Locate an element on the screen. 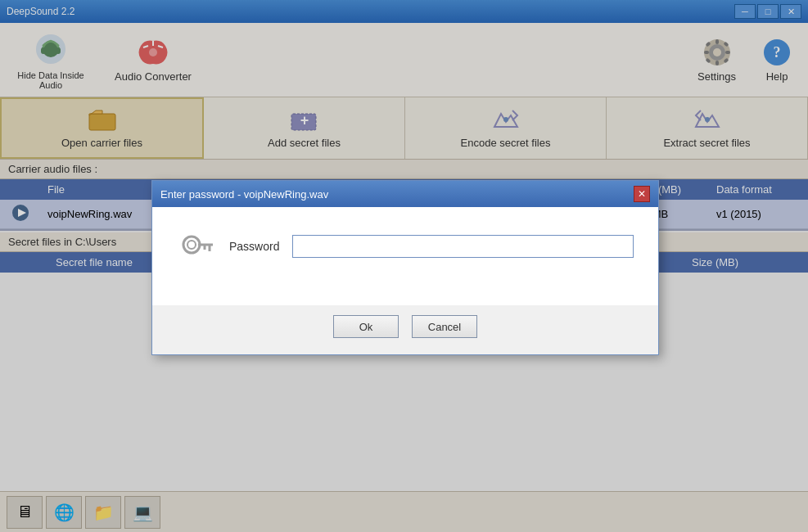 The height and width of the screenshot is (532, 808). key-icon is located at coordinates (196, 246).